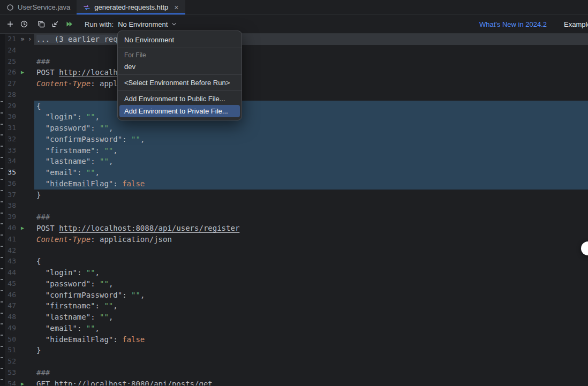 The height and width of the screenshot is (386, 588). I want to click on close-tab-icon: ×, so click(176, 7).